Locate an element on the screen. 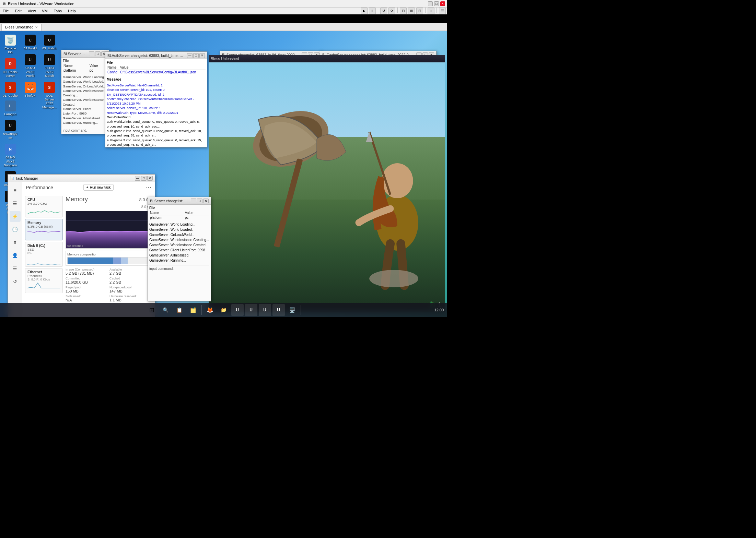 This screenshot has height=538, width=756. perf-cpu: CPU 2% 3.70 GHz is located at coordinates (44, 206).